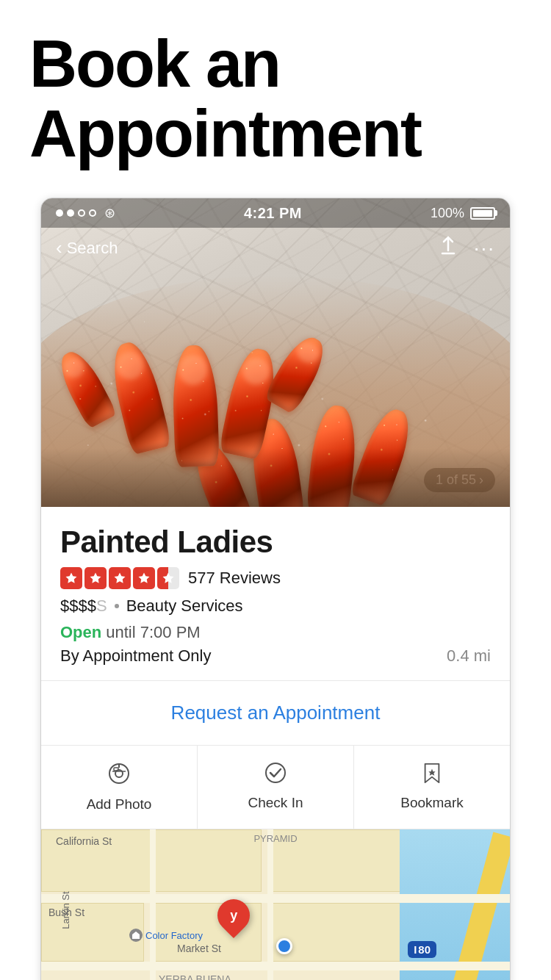  I want to click on yelp-logo-in-pin: y, so click(234, 915).